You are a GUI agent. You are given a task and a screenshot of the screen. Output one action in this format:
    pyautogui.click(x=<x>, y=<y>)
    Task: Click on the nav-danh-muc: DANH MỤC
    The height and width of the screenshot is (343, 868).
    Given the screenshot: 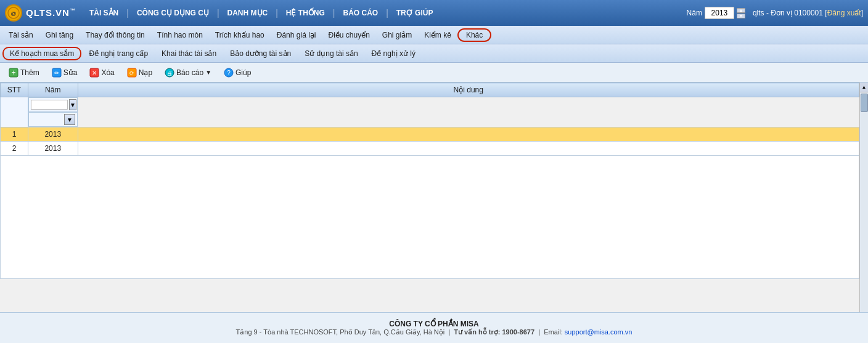 What is the action you would take?
    pyautogui.click(x=248, y=13)
    